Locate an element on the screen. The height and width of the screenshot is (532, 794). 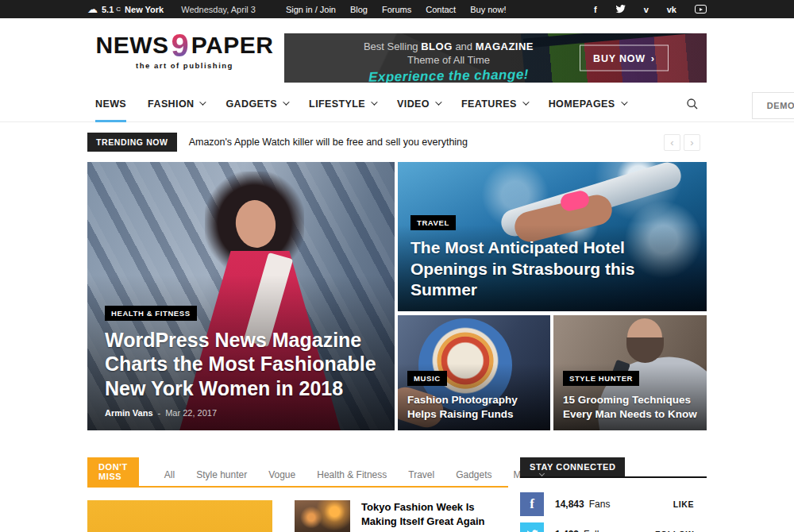
trending-pager: ‹ › is located at coordinates (682, 143).